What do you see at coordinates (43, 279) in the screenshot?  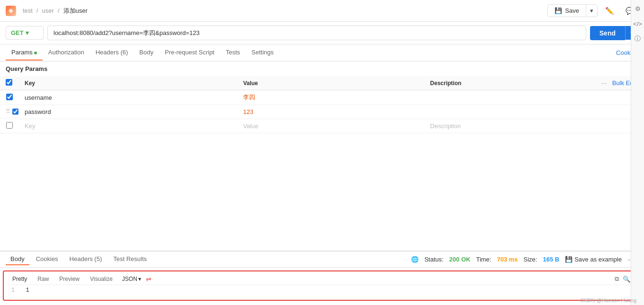 I see `rb-tab-raw: Raw` at bounding box center [43, 279].